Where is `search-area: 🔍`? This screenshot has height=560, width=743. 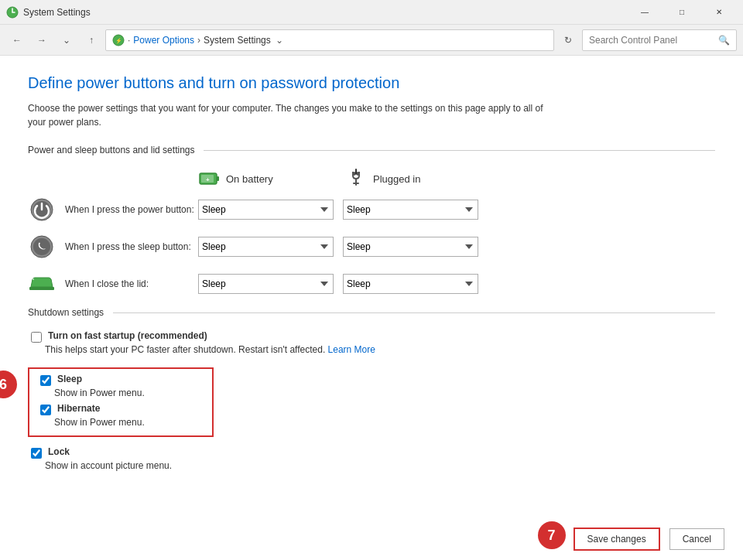 search-area: 🔍 is located at coordinates (659, 40).